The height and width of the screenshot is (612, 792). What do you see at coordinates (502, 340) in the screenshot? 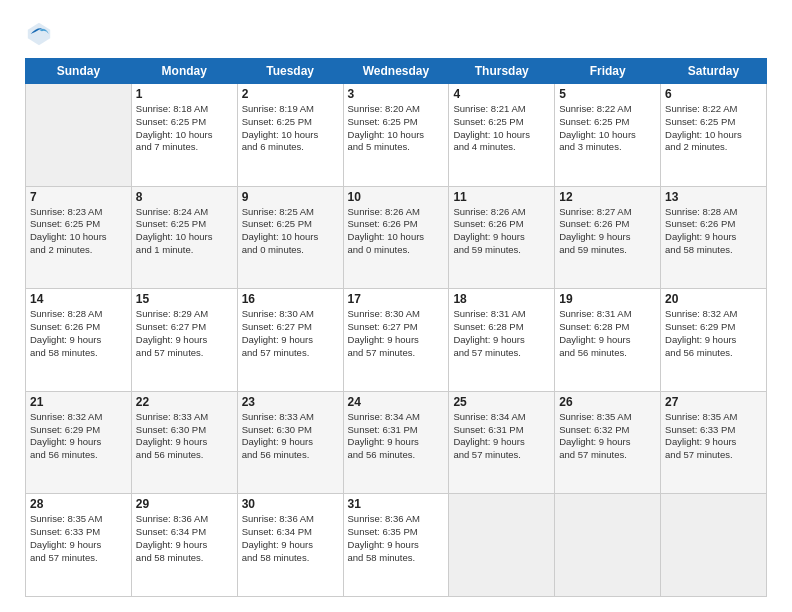
I see `calendar-cell: 18Sunrise: 8:31 AM Sunset: 6:28 PM Dayli…` at bounding box center [502, 340].